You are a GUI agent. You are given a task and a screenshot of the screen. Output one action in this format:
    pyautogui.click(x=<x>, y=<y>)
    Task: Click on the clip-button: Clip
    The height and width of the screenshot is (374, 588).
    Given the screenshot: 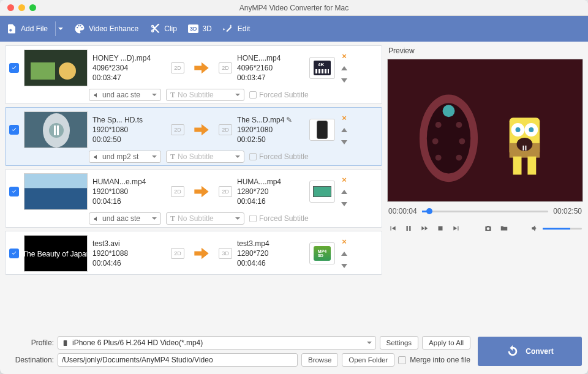 What is the action you would take?
    pyautogui.click(x=163, y=29)
    